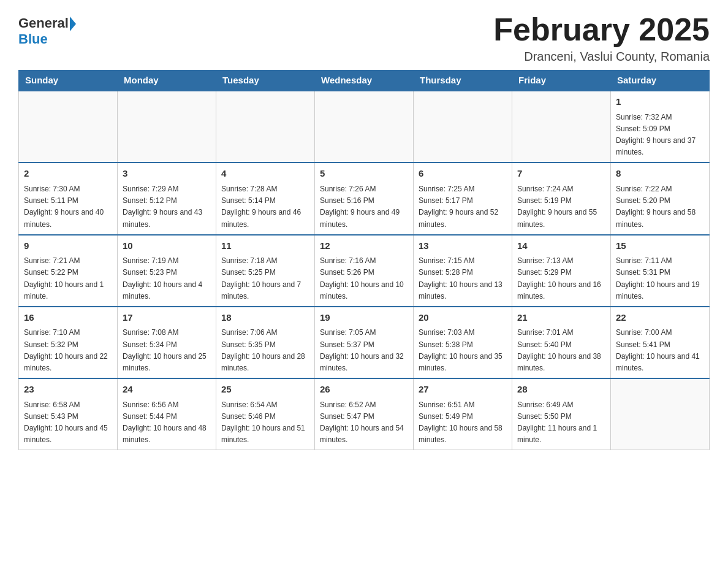 The height and width of the screenshot is (563, 728). What do you see at coordinates (265, 278) in the screenshot?
I see `day-info: Sunrise: 7:18 AMSunset: 5:25 PMDaylight:…` at bounding box center [265, 278].